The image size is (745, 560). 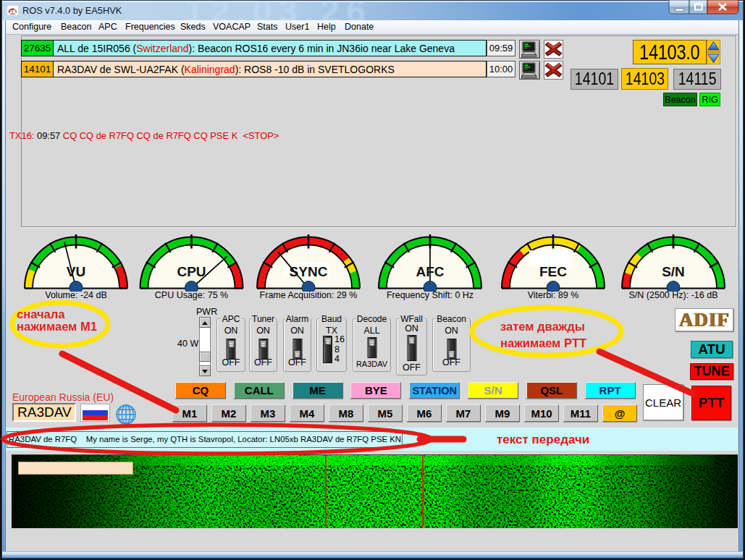 What do you see at coordinates (308, 272) in the screenshot?
I see `svg-text: SYNC` at bounding box center [308, 272].